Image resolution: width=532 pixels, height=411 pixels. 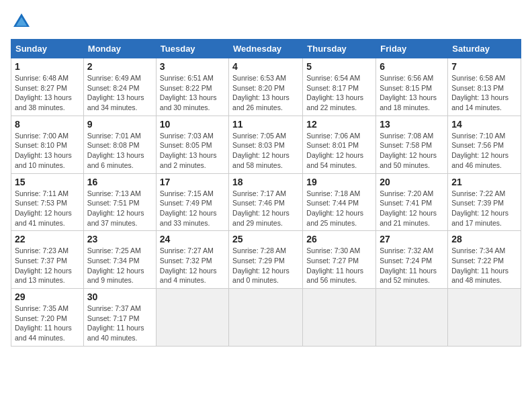 I want to click on day-number: 12, so click(x=339, y=124).